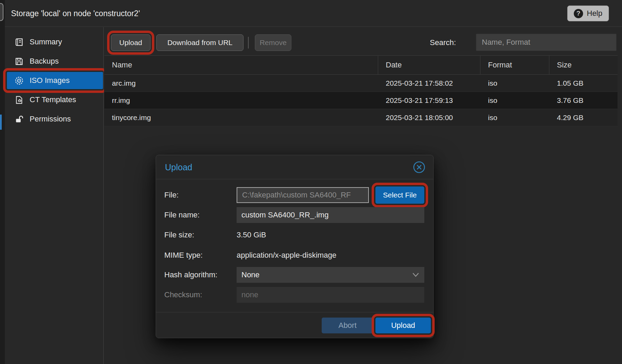  Describe the element at coordinates (443, 43) in the screenshot. I see `search-label: Search:` at that location.